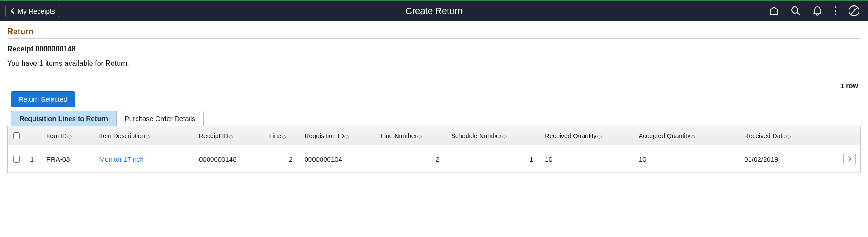 This screenshot has width=868, height=237. What do you see at coordinates (399, 136) in the screenshot?
I see `col-line-num-label: Line Number` at bounding box center [399, 136].